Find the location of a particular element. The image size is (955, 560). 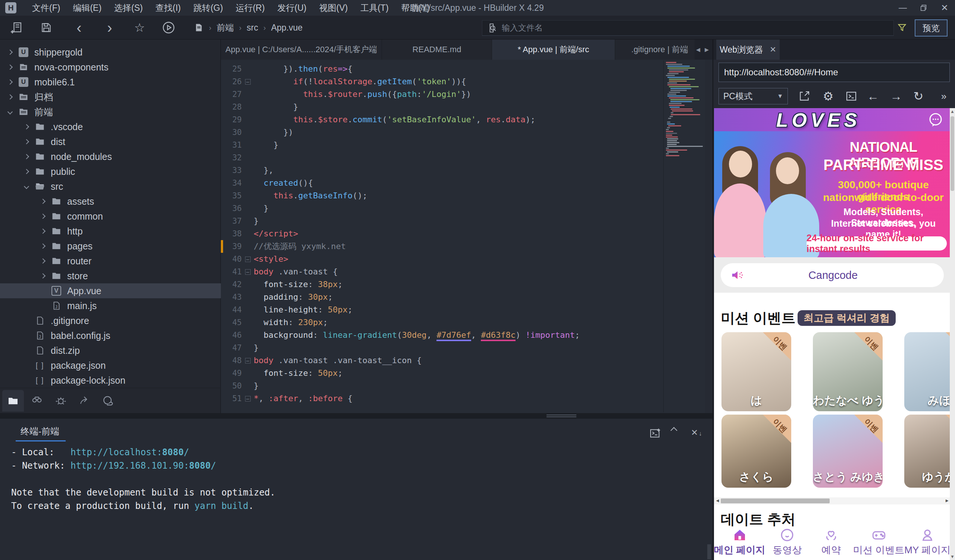

scroll-left-icon: ◄ is located at coordinates (718, 501).